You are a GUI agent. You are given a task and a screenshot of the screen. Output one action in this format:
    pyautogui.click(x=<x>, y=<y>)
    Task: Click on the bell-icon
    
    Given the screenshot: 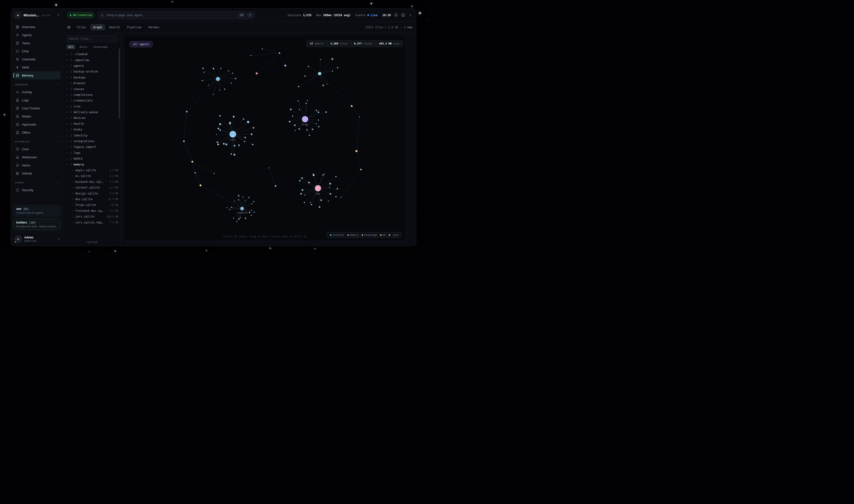 What is the action you would take?
    pyautogui.click(x=396, y=15)
    